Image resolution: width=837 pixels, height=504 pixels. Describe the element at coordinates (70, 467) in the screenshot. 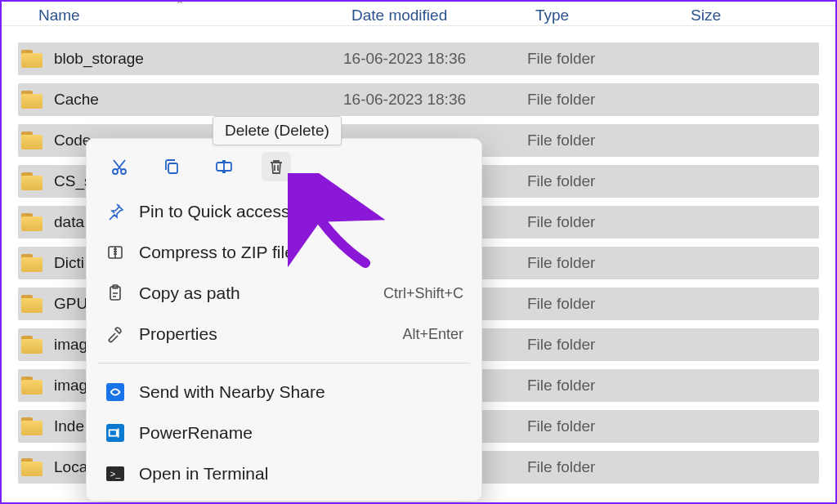

I see `file-name: Loca` at that location.